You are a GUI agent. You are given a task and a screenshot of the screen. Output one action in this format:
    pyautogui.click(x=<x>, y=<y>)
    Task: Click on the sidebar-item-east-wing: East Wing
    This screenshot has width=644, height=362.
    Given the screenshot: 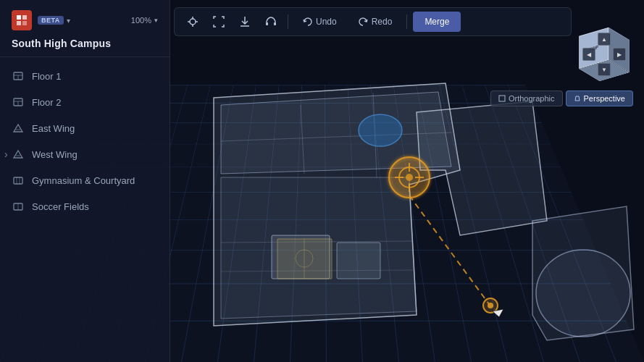 What is the action you would take?
    pyautogui.click(x=85, y=128)
    